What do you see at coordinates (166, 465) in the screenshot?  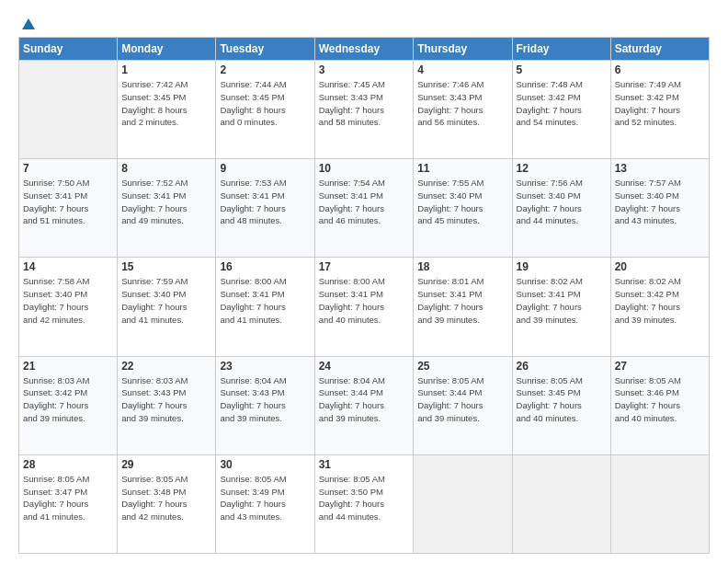 I see `day-number: 29` at bounding box center [166, 465].